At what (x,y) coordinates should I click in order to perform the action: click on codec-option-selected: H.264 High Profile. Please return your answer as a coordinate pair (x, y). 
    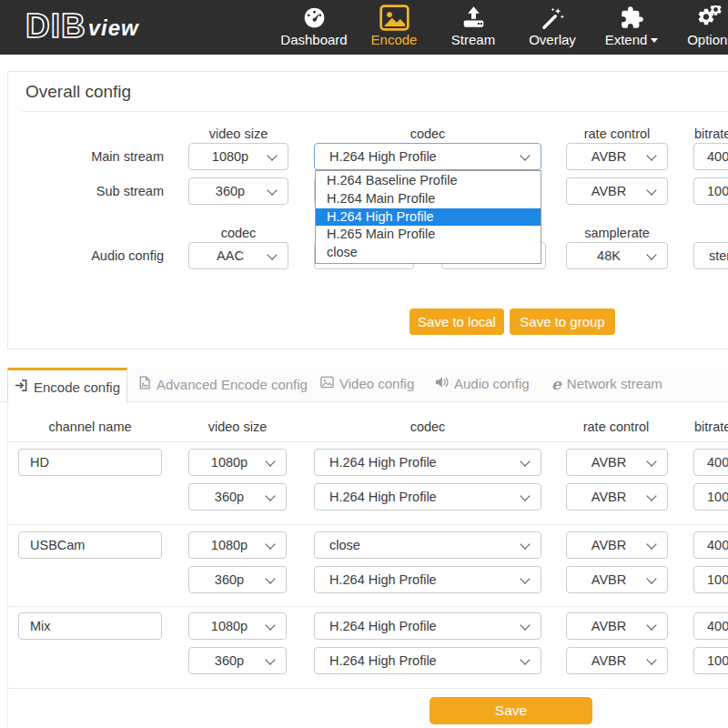
    Looking at the image, I should click on (428, 217).